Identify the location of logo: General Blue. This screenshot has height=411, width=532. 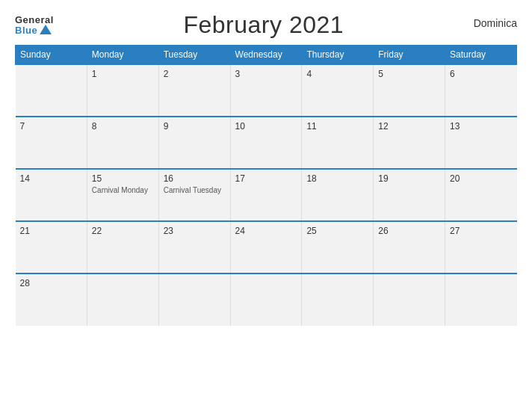
(34, 25).